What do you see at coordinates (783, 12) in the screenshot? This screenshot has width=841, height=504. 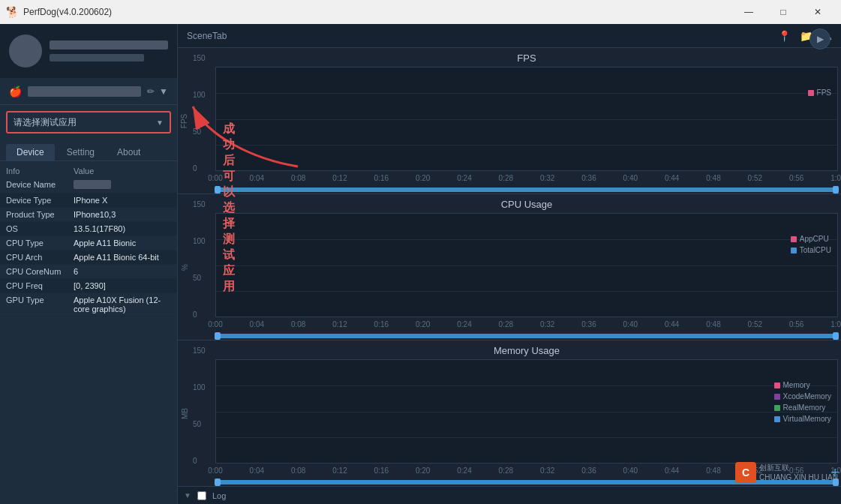 I see `maximize-button: □` at bounding box center [783, 12].